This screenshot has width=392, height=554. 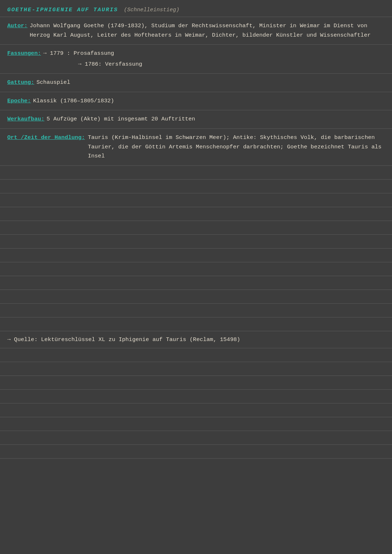 I want to click on ort-zeit-section: Ort /Zeit der Handlung: Tauris (Krim-Hal…, so click(x=196, y=147).